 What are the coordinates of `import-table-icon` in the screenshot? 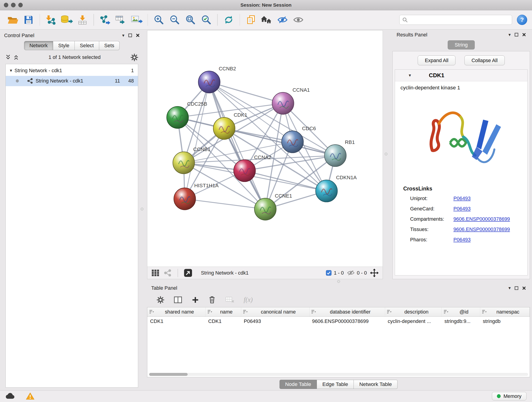 It's located at (82, 20).